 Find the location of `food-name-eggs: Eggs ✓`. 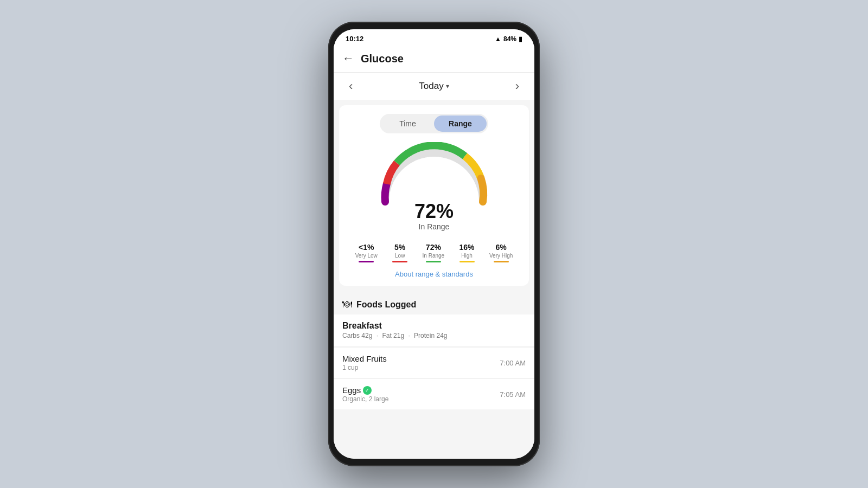

food-name-eggs: Eggs ✓ is located at coordinates (366, 390).